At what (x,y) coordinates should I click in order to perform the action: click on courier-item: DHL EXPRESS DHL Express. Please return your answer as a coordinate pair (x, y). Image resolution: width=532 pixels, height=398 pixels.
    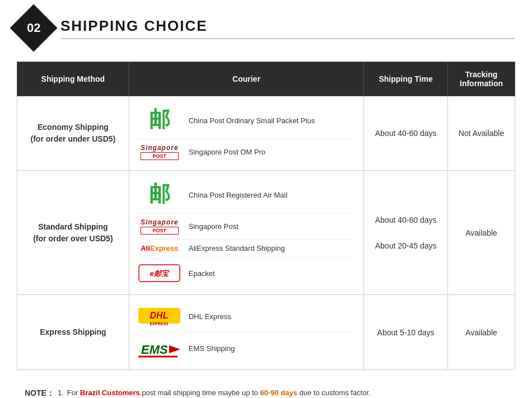
    Looking at the image, I should click on (246, 316).